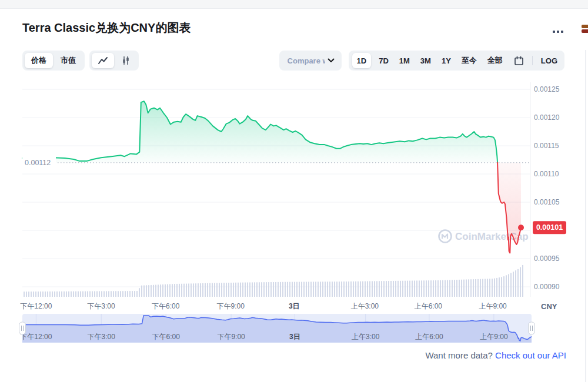  What do you see at coordinates (547, 174) in the screenshot?
I see `svg-text: 0.00110` at bounding box center [547, 174].